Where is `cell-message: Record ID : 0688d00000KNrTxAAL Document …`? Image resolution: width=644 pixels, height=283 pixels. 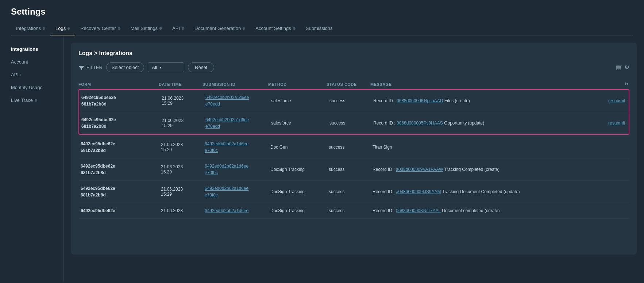
cell-message: Record ID : 0688d00000KNrTxAAL Document … is located at coordinates (485, 211).